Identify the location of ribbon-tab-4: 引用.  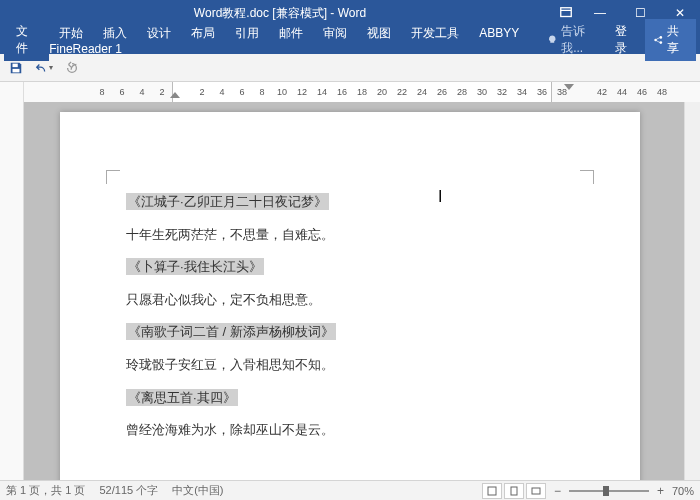
(247, 33).